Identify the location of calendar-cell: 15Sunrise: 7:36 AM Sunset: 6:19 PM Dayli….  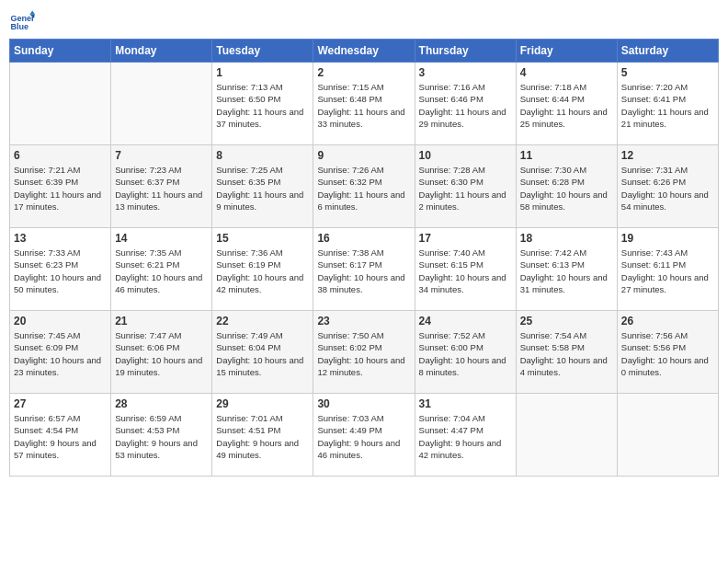
(263, 270).